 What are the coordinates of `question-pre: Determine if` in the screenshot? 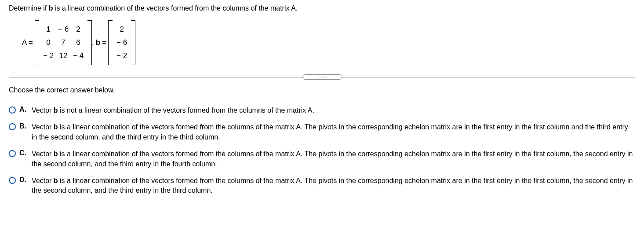 It's located at (29, 8).